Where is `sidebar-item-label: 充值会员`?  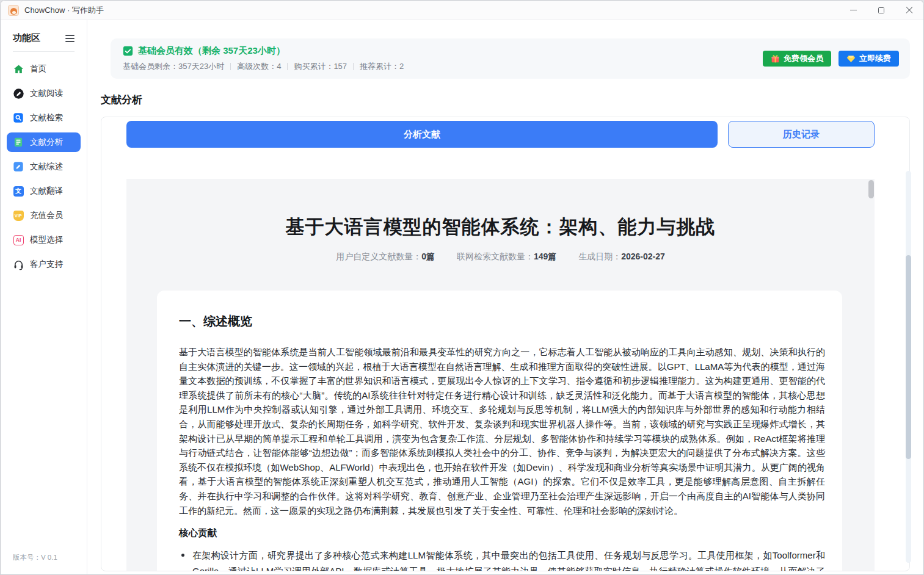
sidebar-item-label: 充值会员 is located at coordinates (46, 215).